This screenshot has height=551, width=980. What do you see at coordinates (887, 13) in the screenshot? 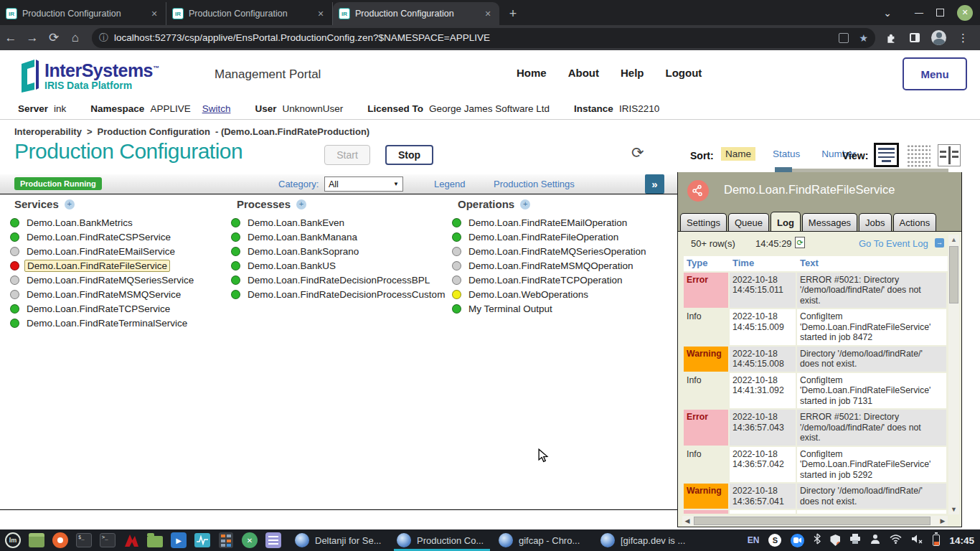
I see `tab-search-chevron-icon: ⌄` at bounding box center [887, 13].